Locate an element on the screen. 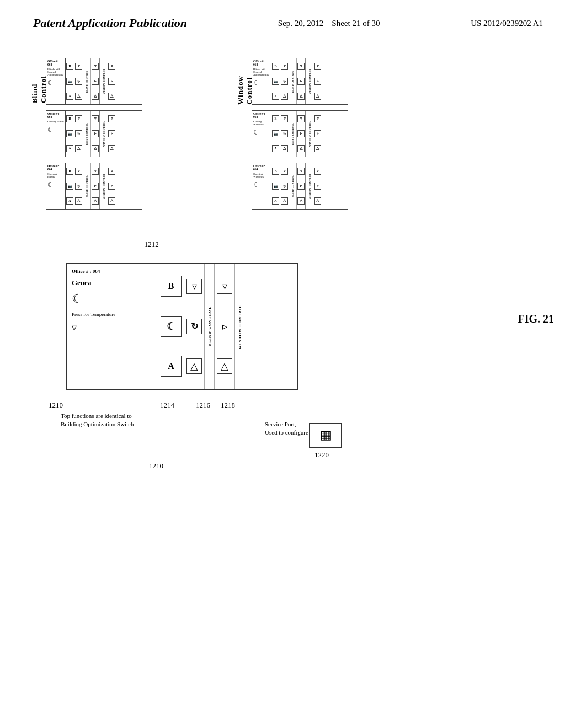 This screenshot has width=565, height=728. device-info: Office # : 064 Genea ☾ Press for Tempera… is located at coordinates (113, 326).